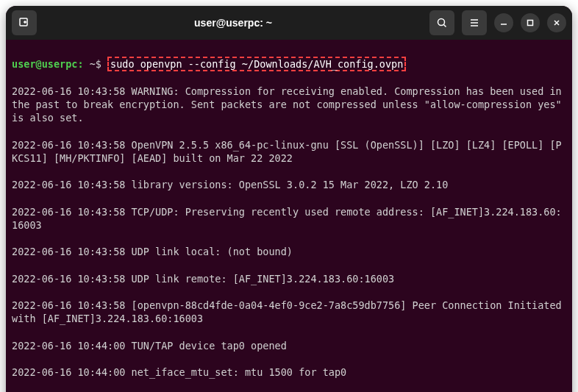  I want to click on output-line: 2022-06-16 10:44:00 net_iface_mtu_set: m…, so click(289, 372).